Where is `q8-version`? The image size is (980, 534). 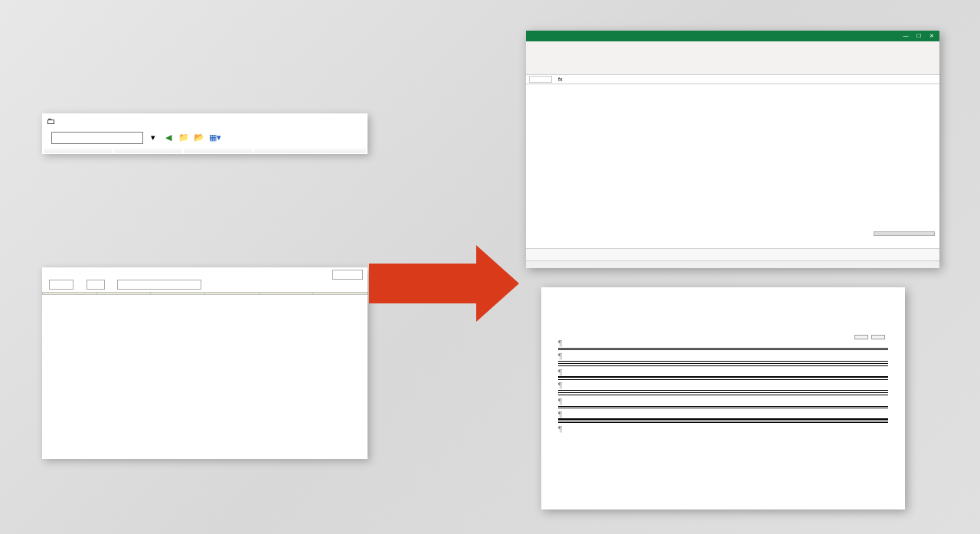 q8-version is located at coordinates (61, 285).